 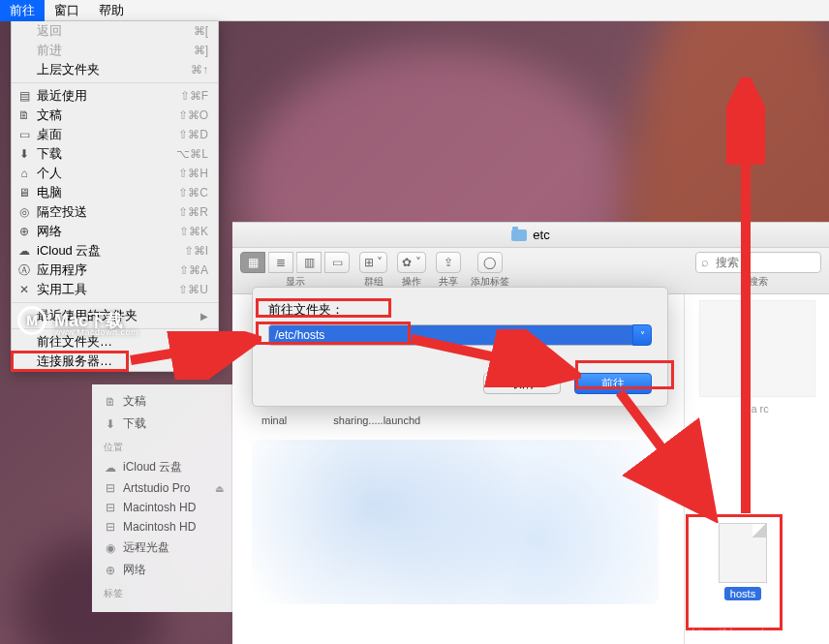 I want to click on sidebar-artstudio: ⊟Artstudio Pro⏏, so click(x=162, y=488).